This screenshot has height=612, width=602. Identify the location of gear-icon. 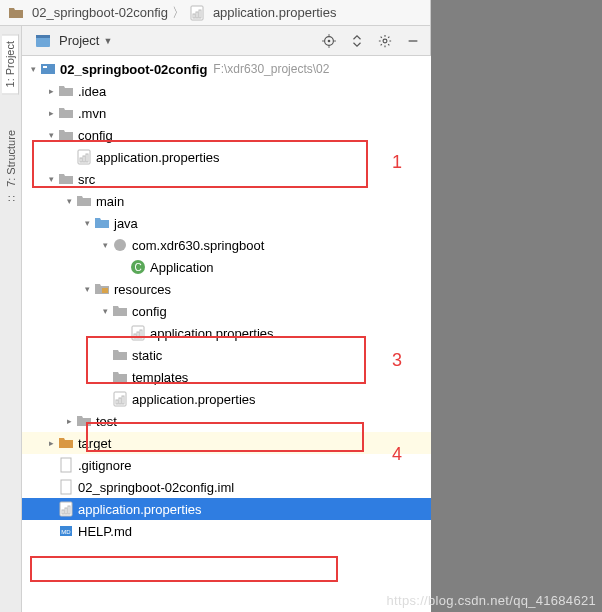
(385, 41).